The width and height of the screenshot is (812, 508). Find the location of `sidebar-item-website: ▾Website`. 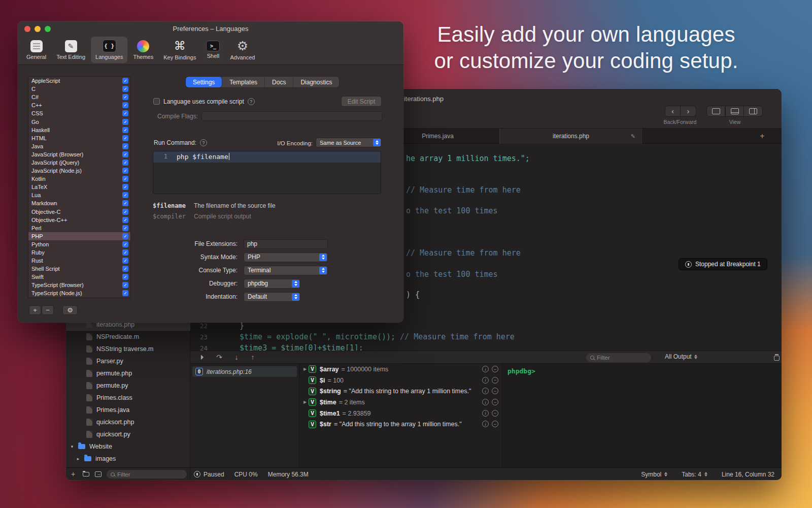

sidebar-item-website: ▾Website is located at coordinates (128, 447).